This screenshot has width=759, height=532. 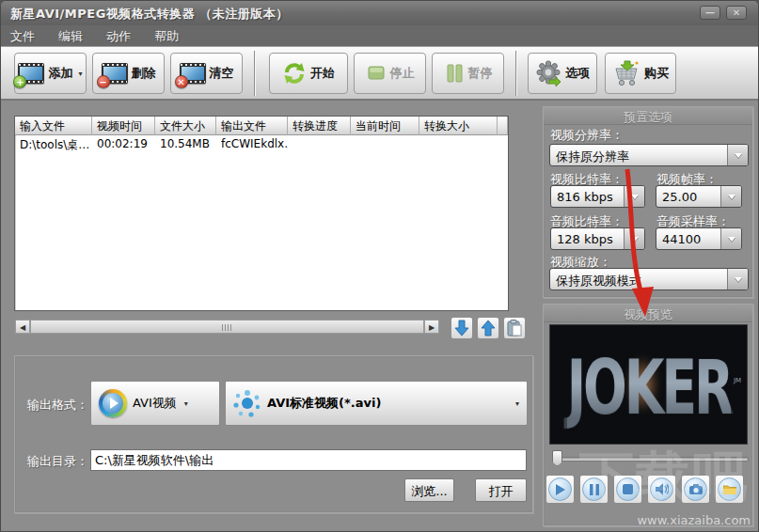 What do you see at coordinates (561, 489) in the screenshot?
I see `preview-play-button` at bounding box center [561, 489].